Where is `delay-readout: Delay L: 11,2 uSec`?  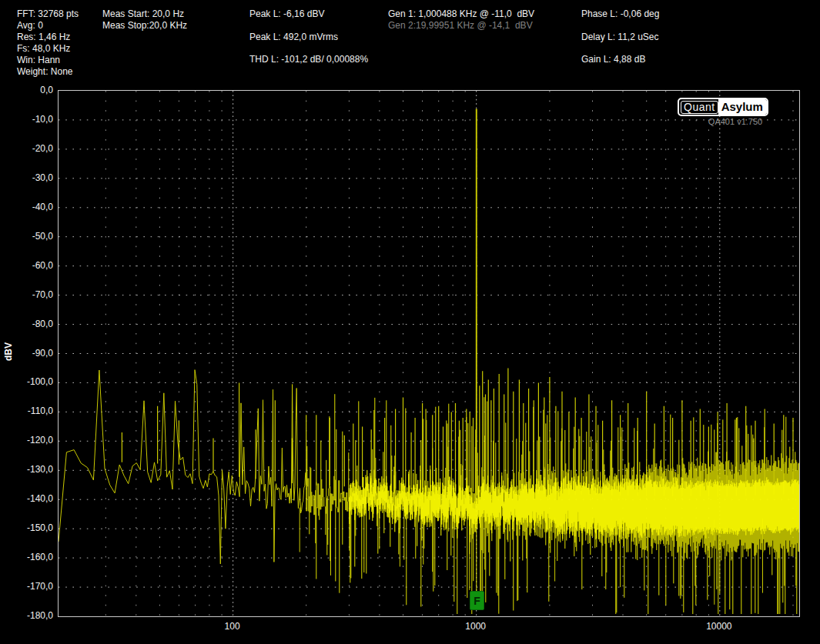 delay-readout: Delay L: 11,2 uSec is located at coordinates (621, 38).